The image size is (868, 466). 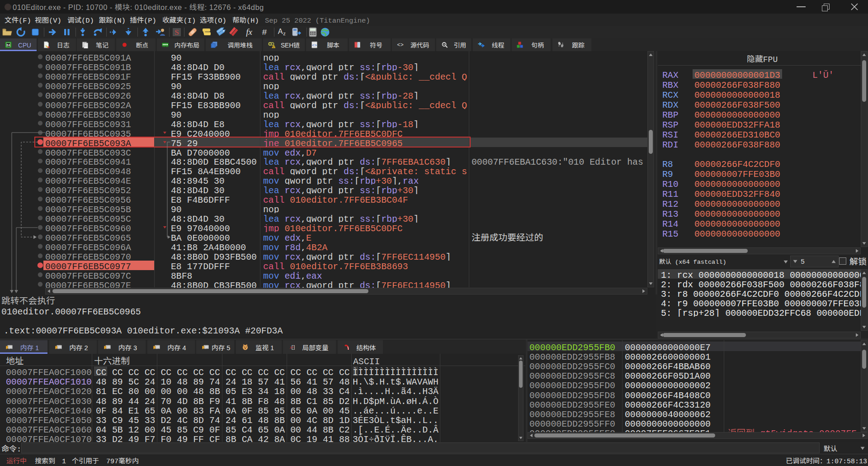 What do you see at coordinates (284, 33) in the screenshot?
I see `svg-text: z` at bounding box center [284, 33].